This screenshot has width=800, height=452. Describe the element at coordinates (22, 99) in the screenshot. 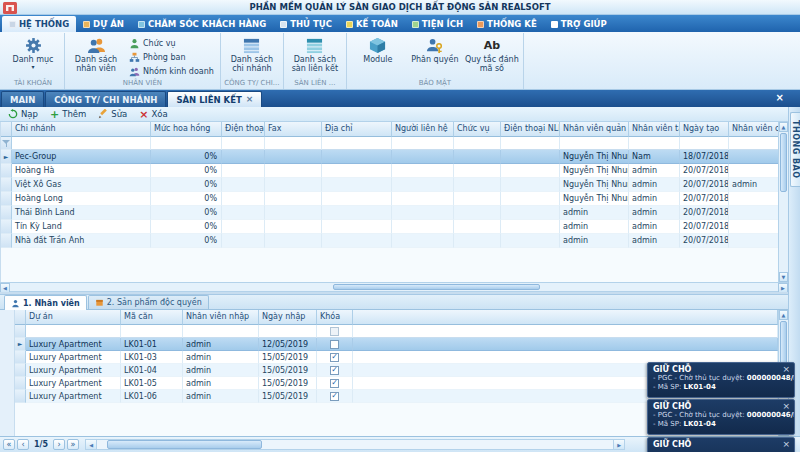

I see `document-tab-main: MAIN` at that location.